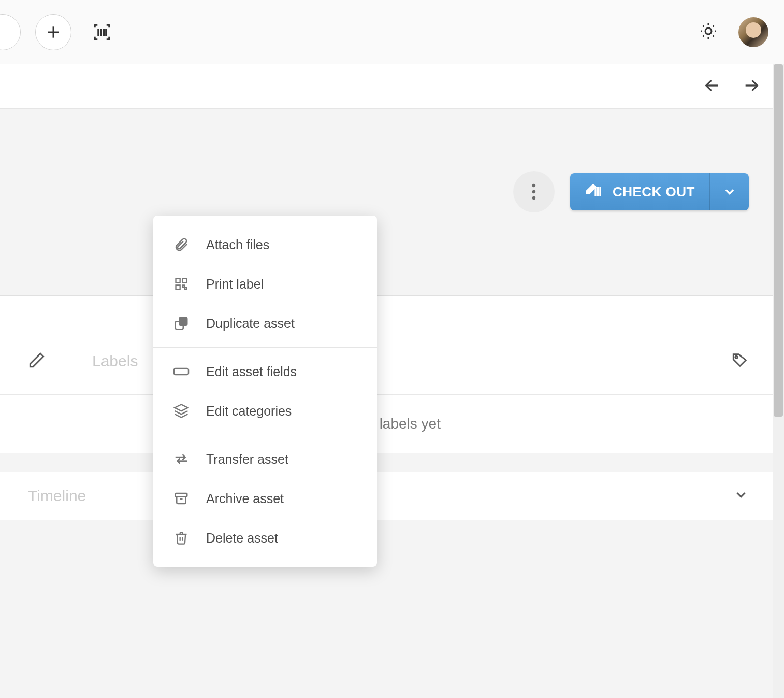 Image resolution: width=784 pixels, height=698 pixels. I want to click on barcode-icon, so click(102, 32).